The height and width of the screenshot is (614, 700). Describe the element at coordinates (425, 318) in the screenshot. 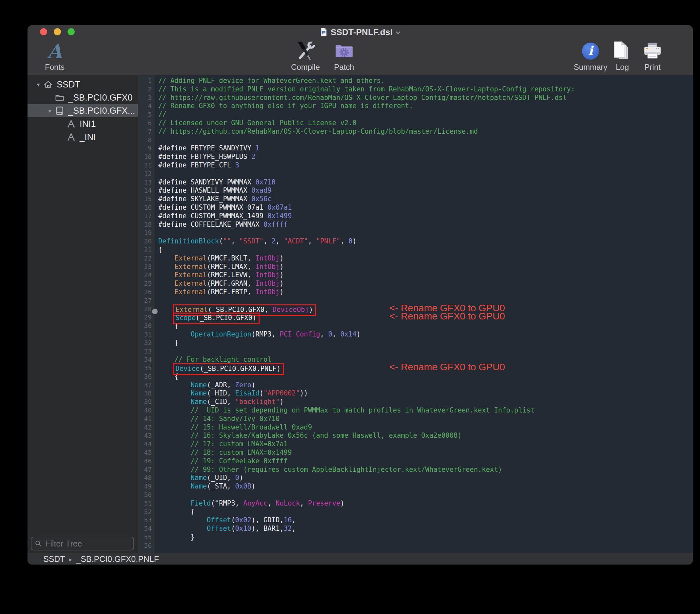

I see `code-line: Scope(_SB.PCI0.GFX0)<- Rename GFX0 to GP…` at that location.